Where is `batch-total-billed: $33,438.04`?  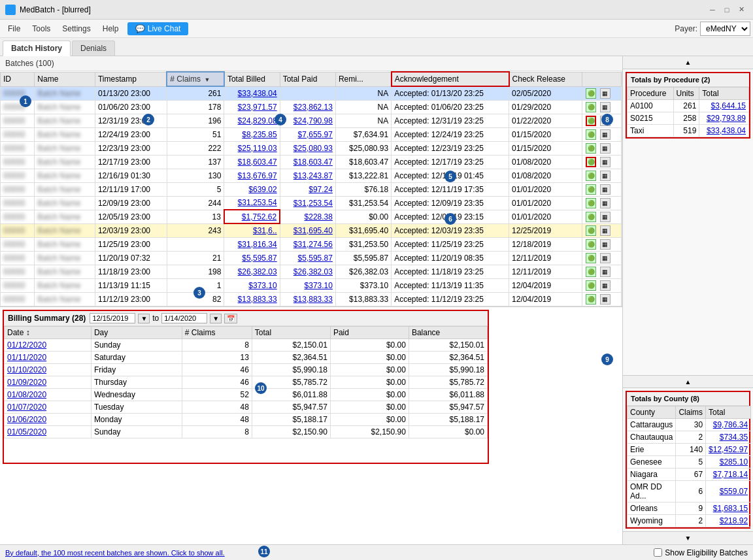
batch-total-billed: $33,438.04 is located at coordinates (252, 93).